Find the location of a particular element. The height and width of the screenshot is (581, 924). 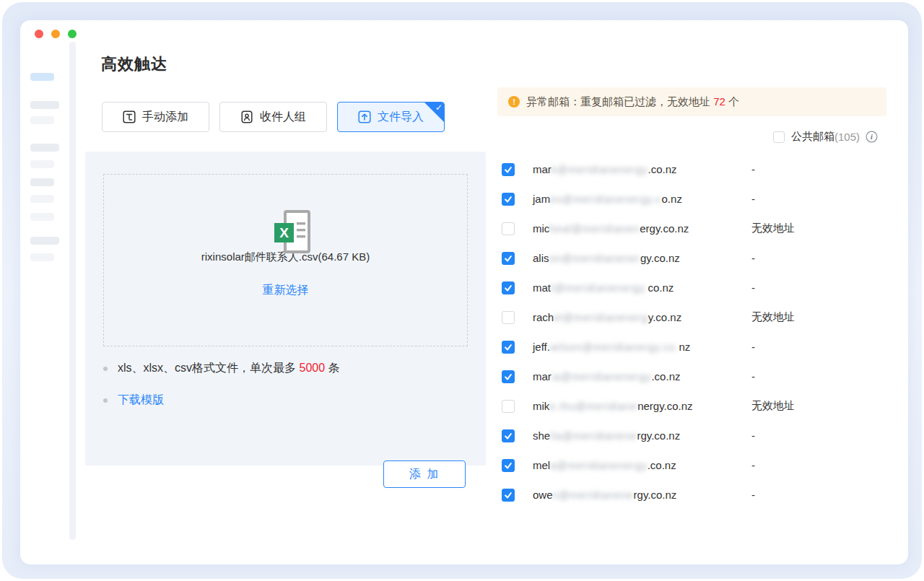

public-mailbox-row: 公共邮箱 (105) i is located at coordinates (826, 137).